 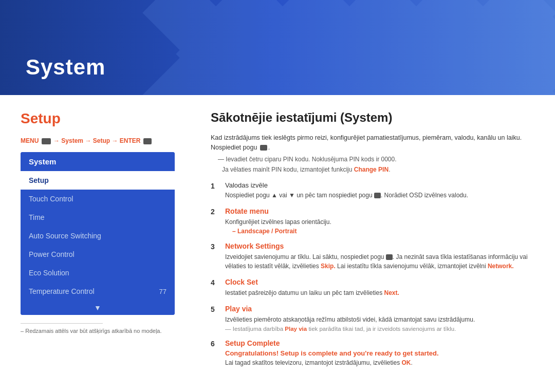 What do you see at coordinates (377, 293) in the screenshot?
I see `step-4-desc: Iestatiet pašreizējo datumu un laiku un …` at bounding box center [377, 293].